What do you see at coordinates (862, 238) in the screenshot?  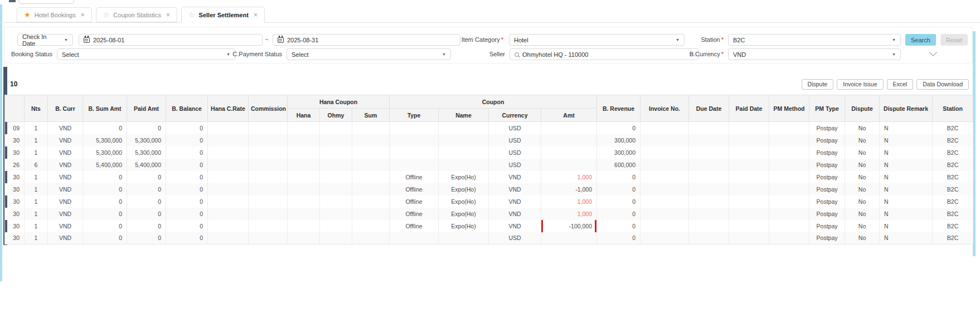 I see `cell-dispute: No` at bounding box center [862, 238].